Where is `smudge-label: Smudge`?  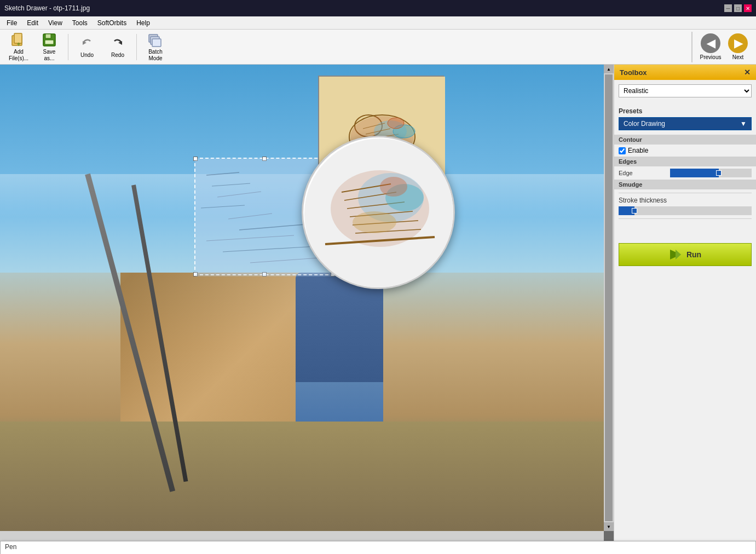
smudge-label: Smudge is located at coordinates (631, 184).